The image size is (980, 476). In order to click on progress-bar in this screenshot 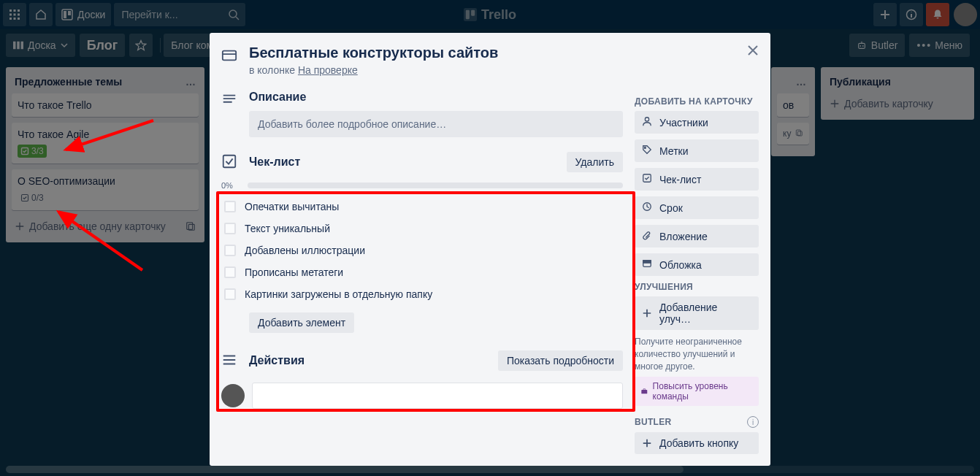, I will do `click(435, 185)`.